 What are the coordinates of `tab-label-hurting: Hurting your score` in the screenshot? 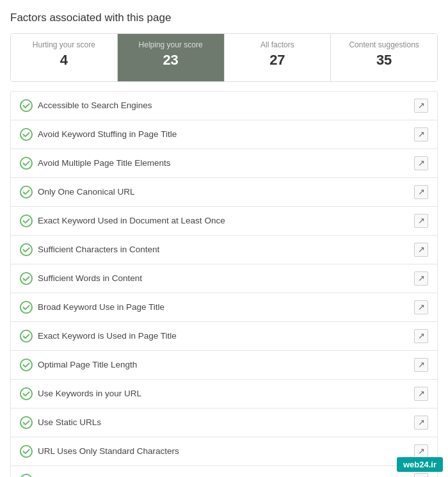 It's located at (64, 45).